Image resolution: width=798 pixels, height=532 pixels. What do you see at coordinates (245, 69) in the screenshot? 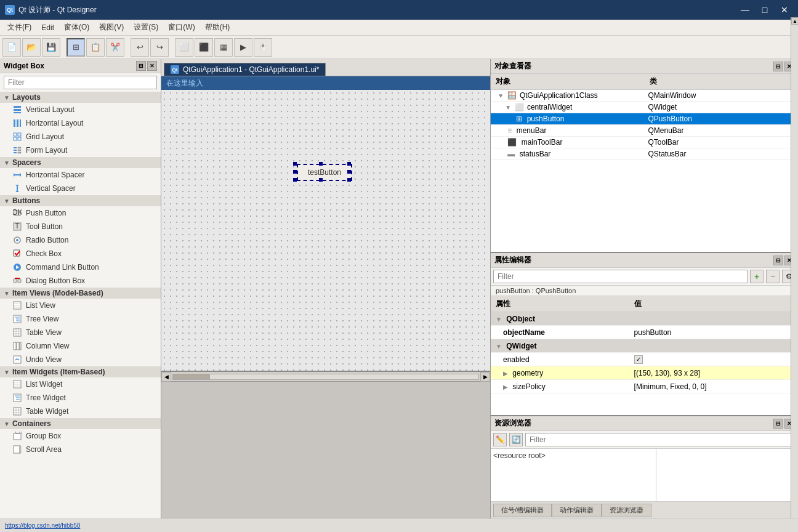
I see `canvas-tab: Qt QtGuiApplication1 - QtGuiApplication1…` at bounding box center [245, 69].